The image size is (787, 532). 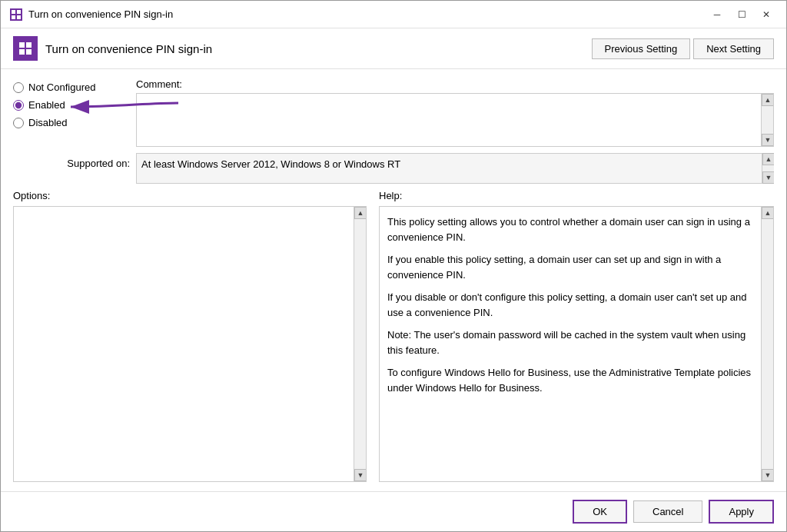 What do you see at coordinates (572, 380) in the screenshot?
I see `help-para-5: To configure Windows Hello for Business,…` at bounding box center [572, 380].